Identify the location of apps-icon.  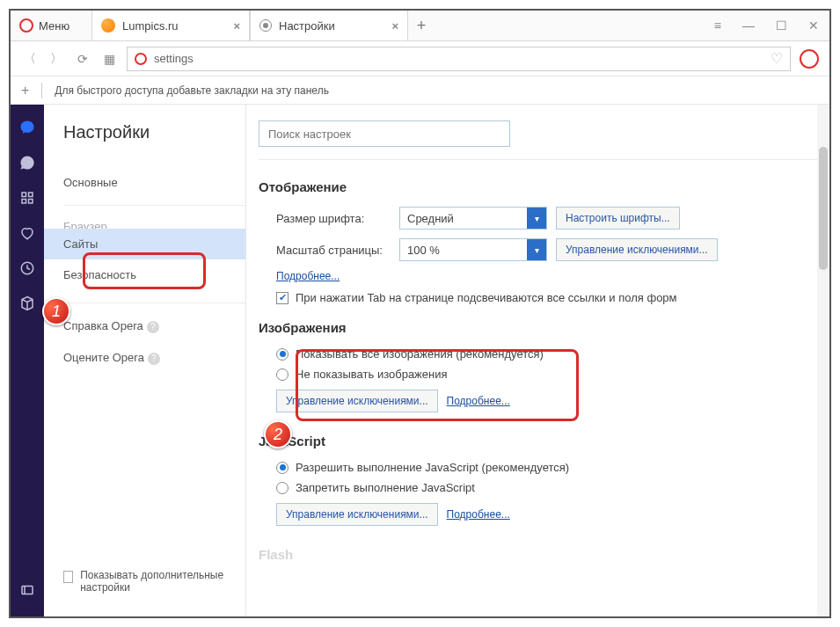
(27, 198).